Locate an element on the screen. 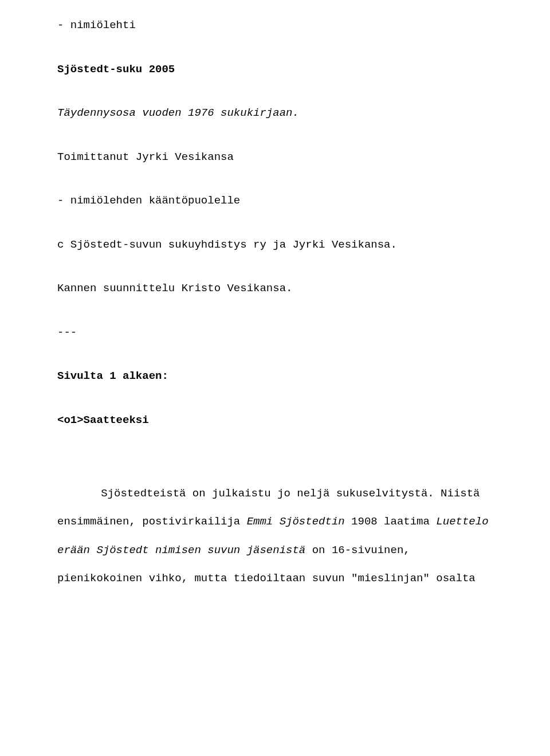 This screenshot has width=550, height=756. heading-saatteeksi: <o1>Saatteeksi is located at coordinates (275, 421).